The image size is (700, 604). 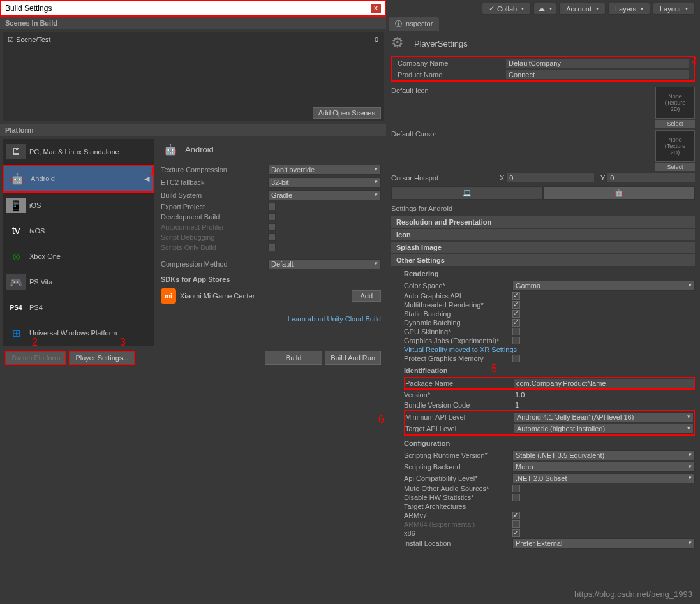 I want to click on bundle-input: 1, so click(x=604, y=405).